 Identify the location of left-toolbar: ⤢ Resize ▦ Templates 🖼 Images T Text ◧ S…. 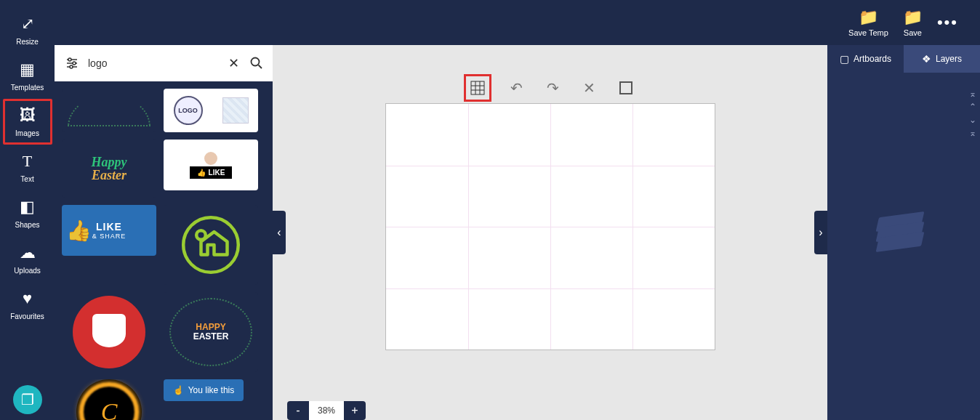
(28, 210).